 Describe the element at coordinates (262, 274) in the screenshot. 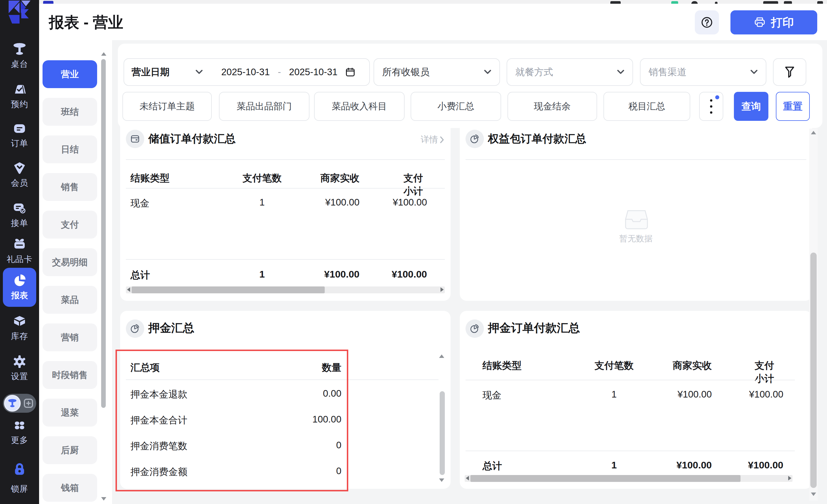

I see `total-cell: 1` at that location.